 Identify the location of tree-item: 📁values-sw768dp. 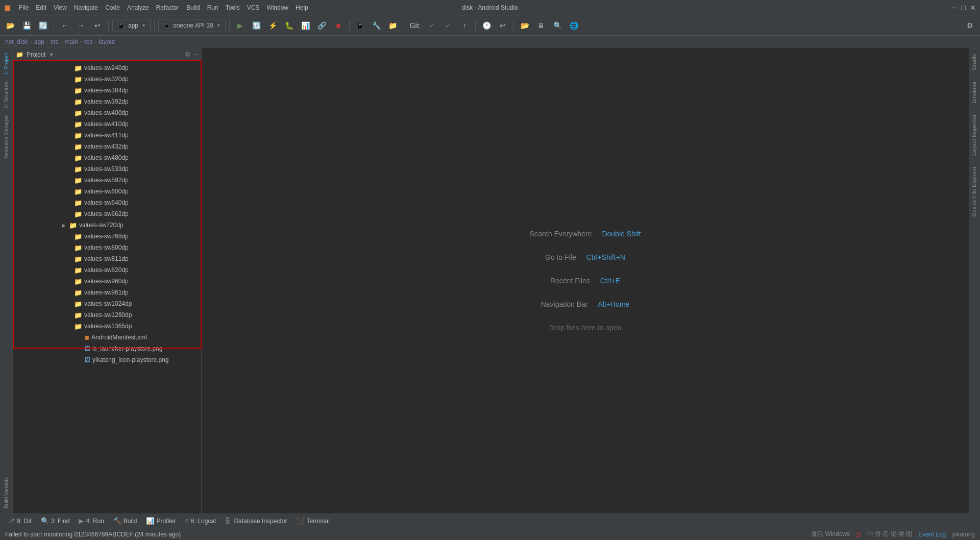
(107, 236).